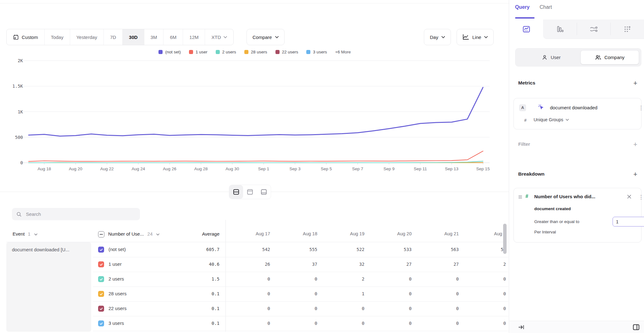  Describe the element at coordinates (627, 29) in the screenshot. I see `chart-type-more-button` at that location.